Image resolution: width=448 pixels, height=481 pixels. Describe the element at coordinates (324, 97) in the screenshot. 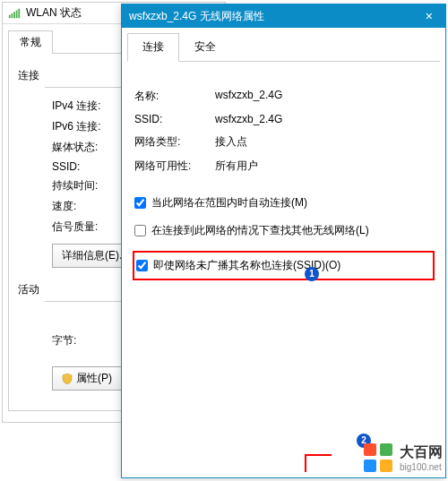

I see `name-value: wsfxzxb_2.4G` at that location.